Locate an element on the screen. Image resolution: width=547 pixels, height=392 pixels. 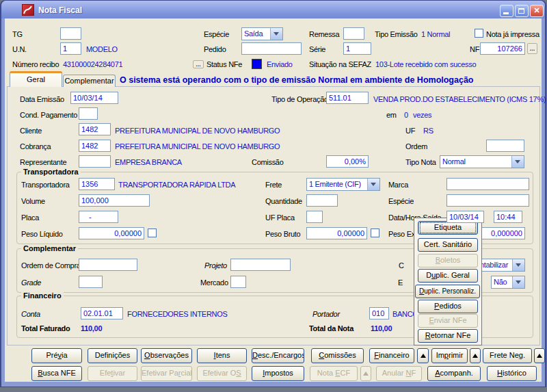
serie-label: Série is located at coordinates (317, 49).